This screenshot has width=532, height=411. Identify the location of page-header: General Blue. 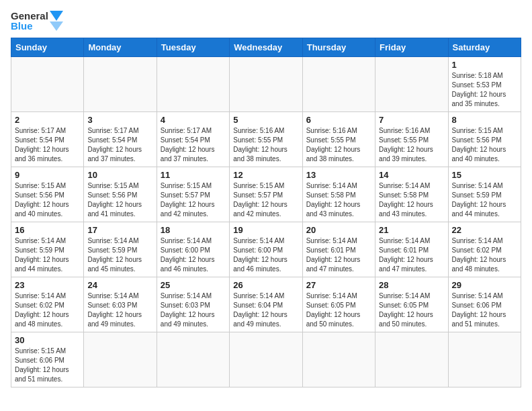
(266, 21).